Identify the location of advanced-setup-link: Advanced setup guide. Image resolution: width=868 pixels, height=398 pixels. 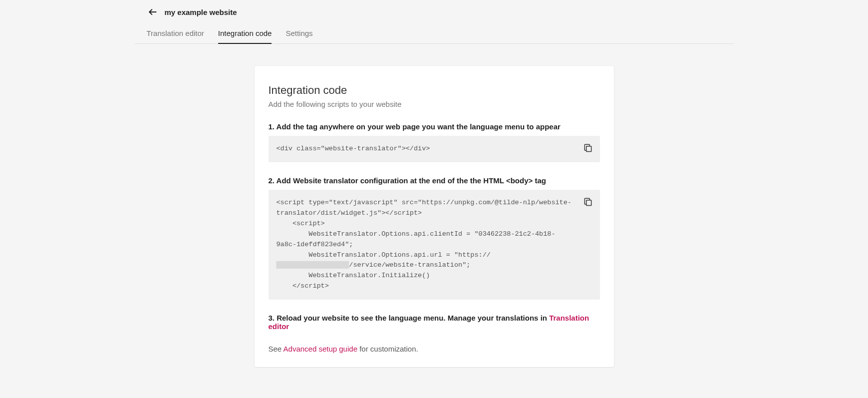
(320, 349).